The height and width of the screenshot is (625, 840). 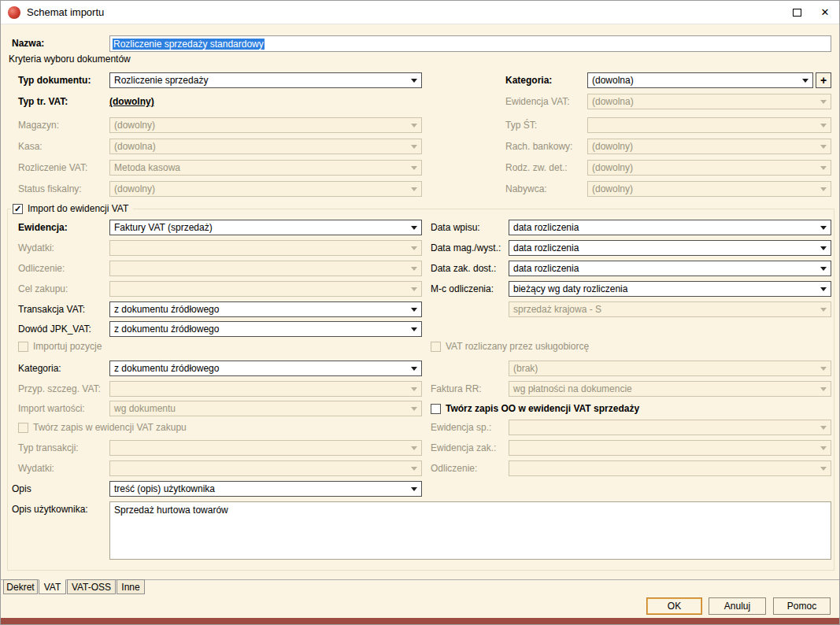 What do you see at coordinates (825, 13) in the screenshot?
I see `close-button: ✕` at bounding box center [825, 13].